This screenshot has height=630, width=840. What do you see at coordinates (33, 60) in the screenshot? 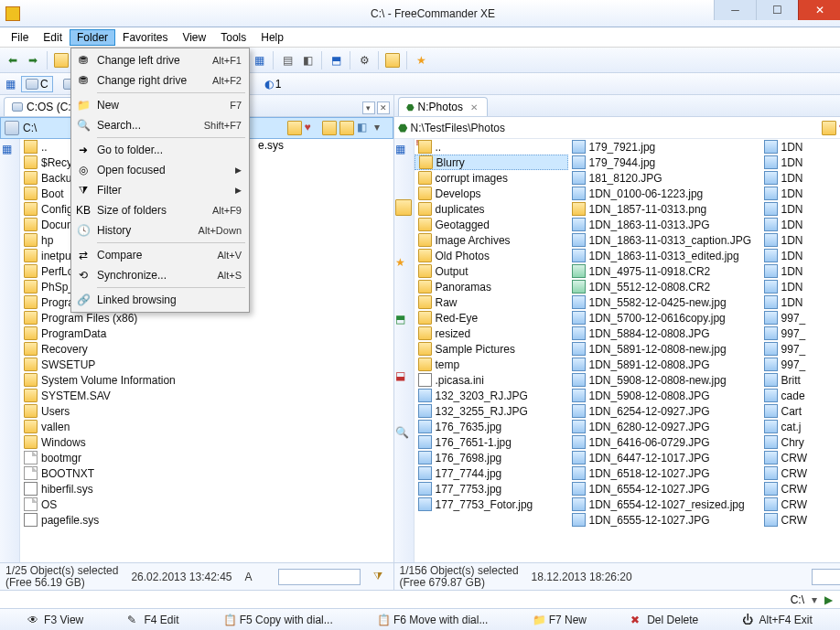
I see `forward-button: ➡` at bounding box center [33, 60].